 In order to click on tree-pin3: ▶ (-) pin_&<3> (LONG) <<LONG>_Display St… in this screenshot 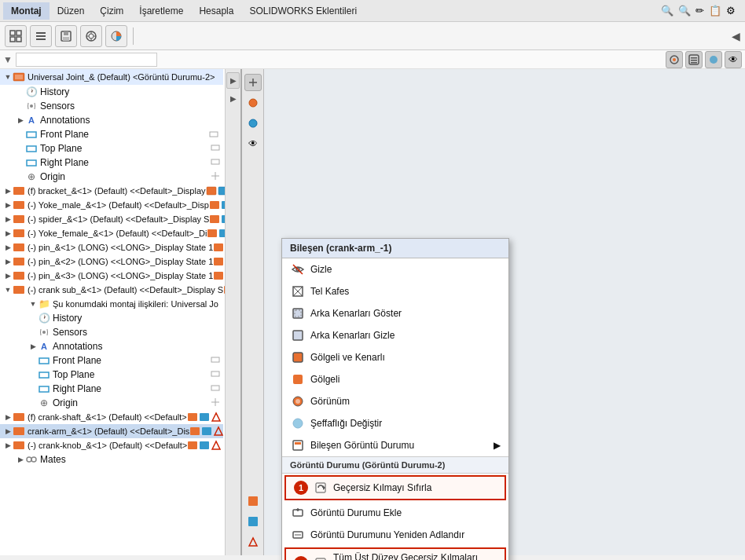, I will do `click(112, 276)`.